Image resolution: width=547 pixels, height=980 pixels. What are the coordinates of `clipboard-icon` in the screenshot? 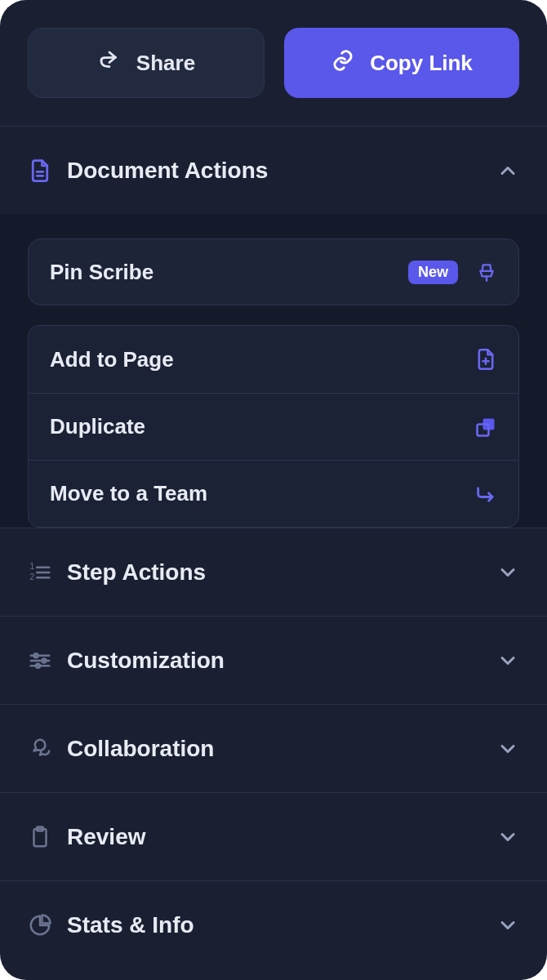 It's located at (40, 837).